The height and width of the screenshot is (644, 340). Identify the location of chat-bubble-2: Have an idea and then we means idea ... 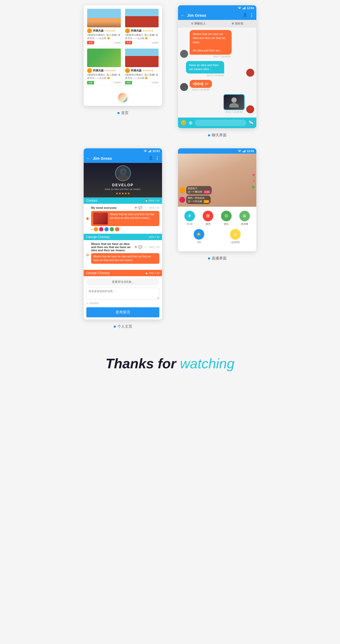
(205, 67).